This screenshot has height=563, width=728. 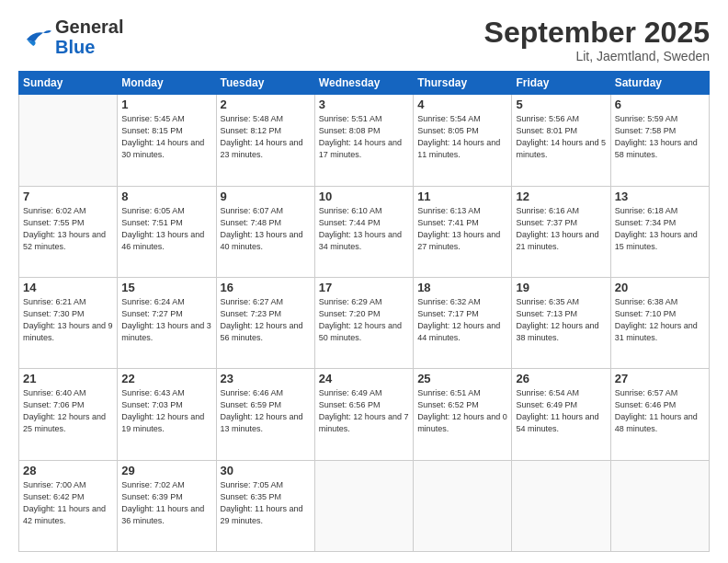 What do you see at coordinates (265, 232) in the screenshot?
I see `calendar-cell: 9Sunrise: 6:07 AMSunset: 7:48 PMDaylight…` at bounding box center [265, 232].